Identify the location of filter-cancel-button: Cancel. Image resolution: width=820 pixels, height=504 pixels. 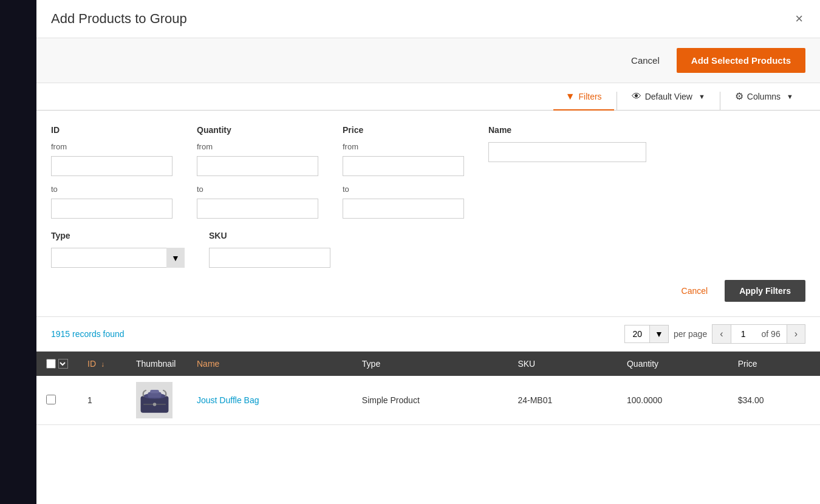
(695, 291).